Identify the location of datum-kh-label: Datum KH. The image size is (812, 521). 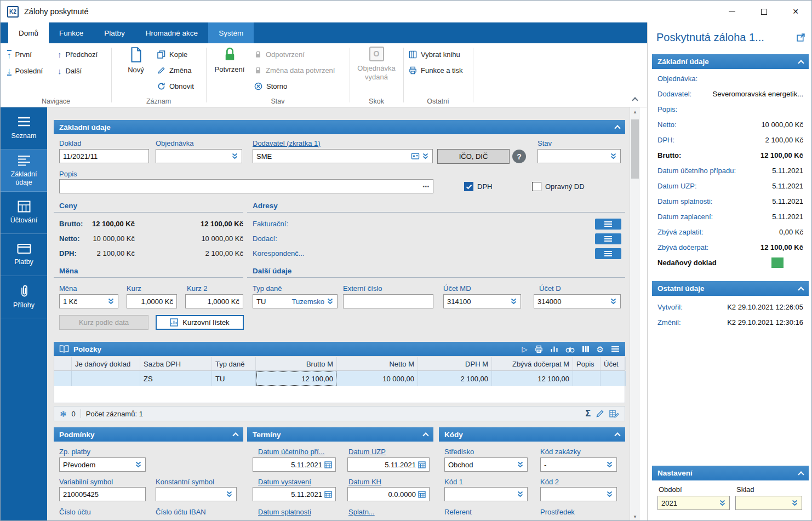
(365, 482).